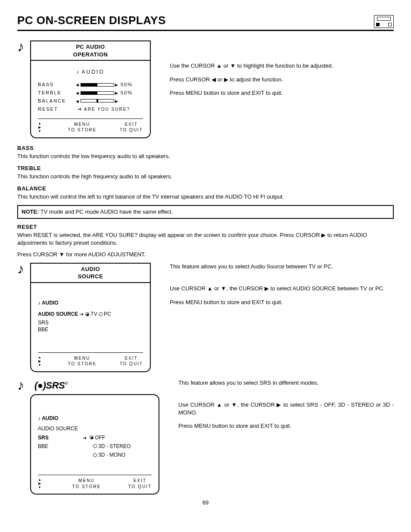 The image size is (411, 532). Describe the element at coordinates (95, 455) in the screenshot. I see `row-mono: 3D - MONO` at that location.